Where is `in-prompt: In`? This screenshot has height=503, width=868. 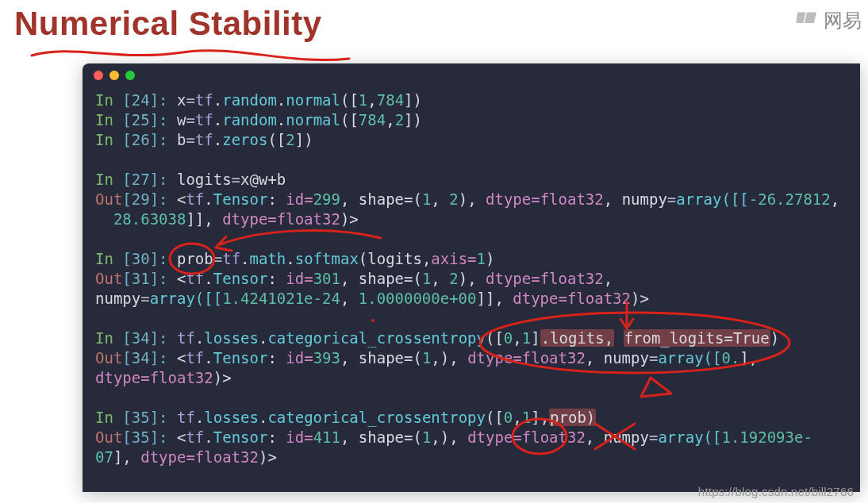
in-prompt: In is located at coordinates (109, 100).